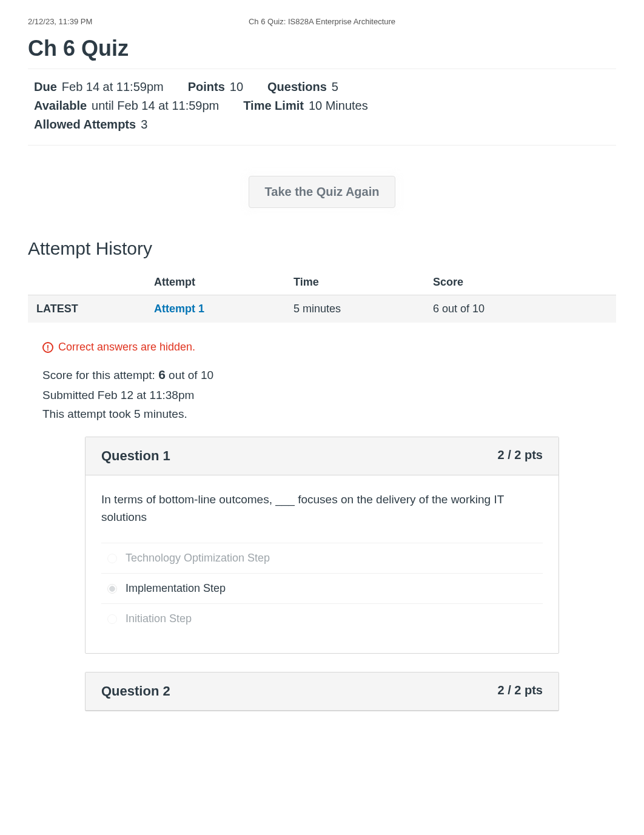 The image size is (644, 835). Describe the element at coordinates (322, 296) in the screenshot. I see `attempt-history-table: Attempt Time Score LATEST Attempt 1 5 mi…` at that location.